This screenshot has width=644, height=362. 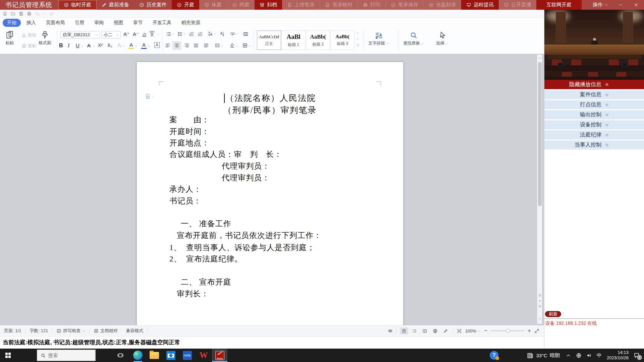 I want to click on font-name-select: 仿宋_GB2312, so click(x=80, y=35).